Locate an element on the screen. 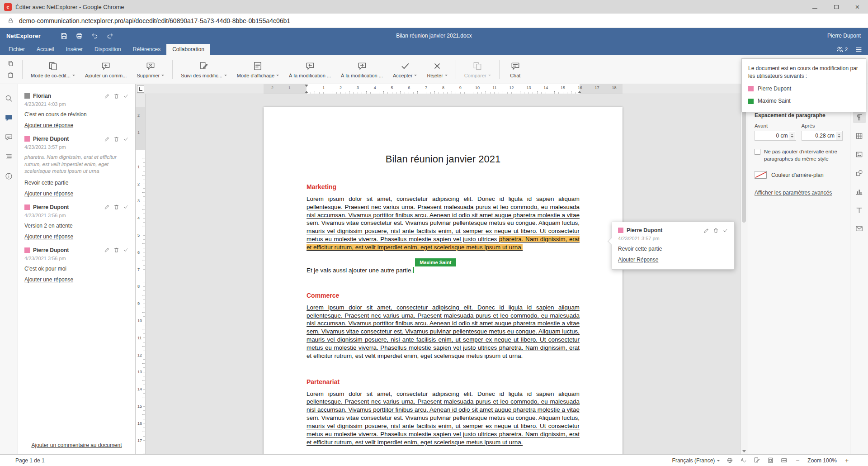  left-rail-about-button is located at coordinates (9, 176).